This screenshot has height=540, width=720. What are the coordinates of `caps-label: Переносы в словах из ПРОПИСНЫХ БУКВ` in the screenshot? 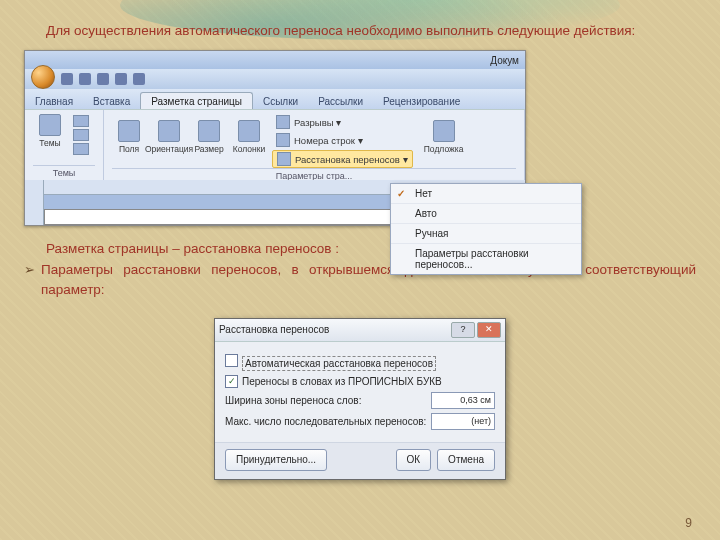 It's located at (342, 380).